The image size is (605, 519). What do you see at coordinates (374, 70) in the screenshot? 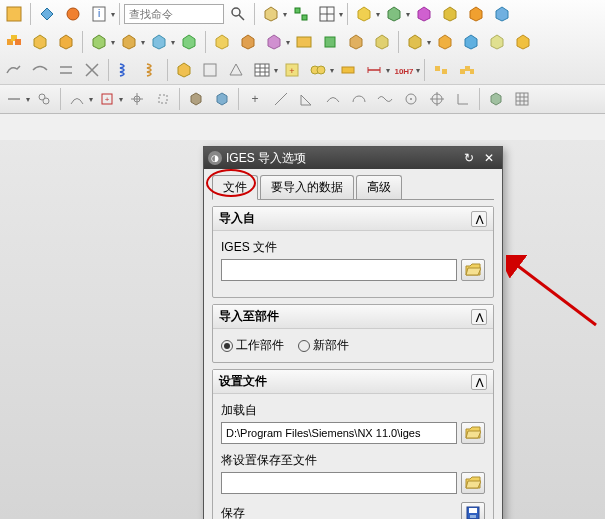
I see `dimension-icon` at bounding box center [374, 70].